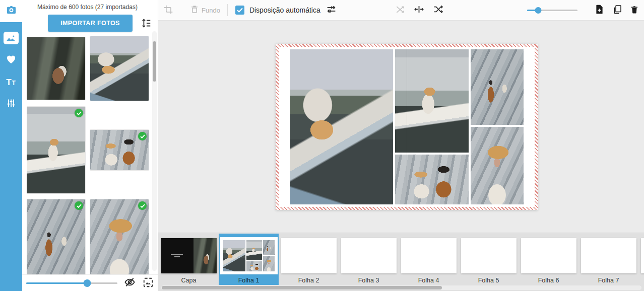 The image size is (644, 291). What do you see at coordinates (11, 146) in the screenshot?
I see `left-rail: TT` at bounding box center [11, 146].